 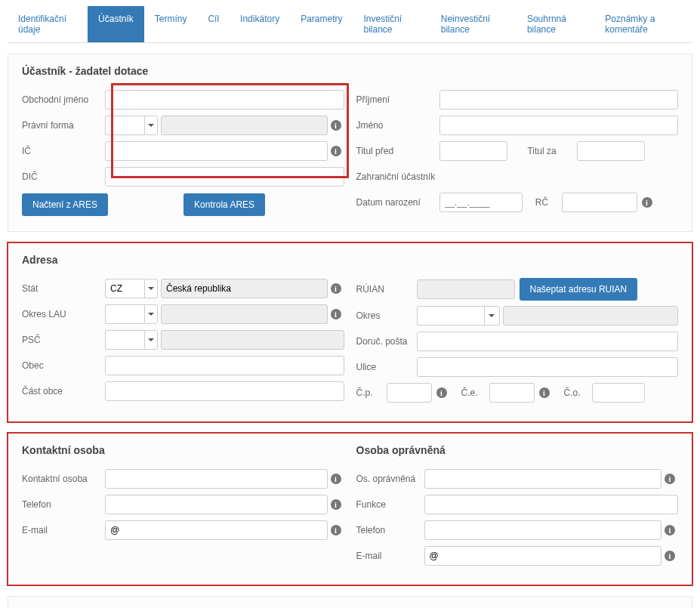 What do you see at coordinates (409, 393) in the screenshot?
I see `input-cp` at bounding box center [409, 393].